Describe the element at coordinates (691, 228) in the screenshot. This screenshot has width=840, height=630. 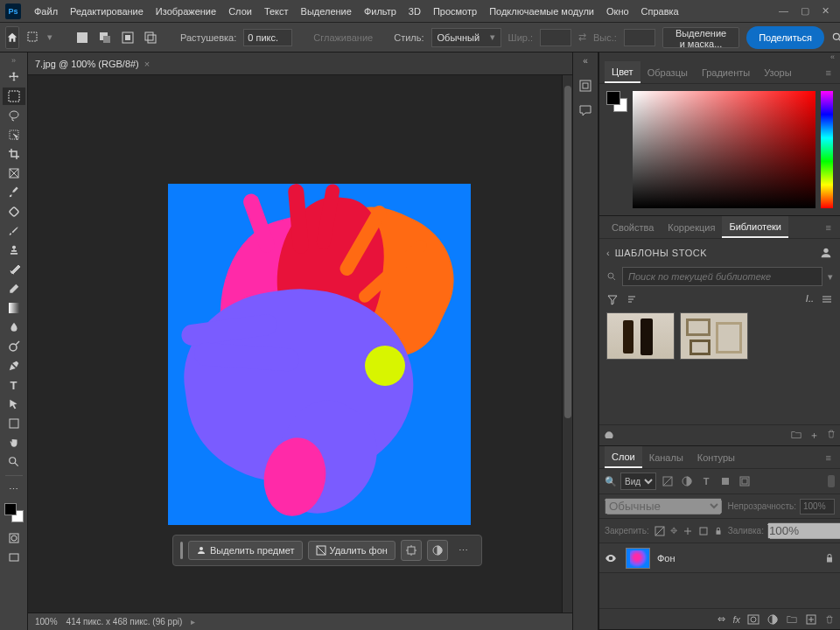
I see `tab-adjustments: Коррекция` at that location.